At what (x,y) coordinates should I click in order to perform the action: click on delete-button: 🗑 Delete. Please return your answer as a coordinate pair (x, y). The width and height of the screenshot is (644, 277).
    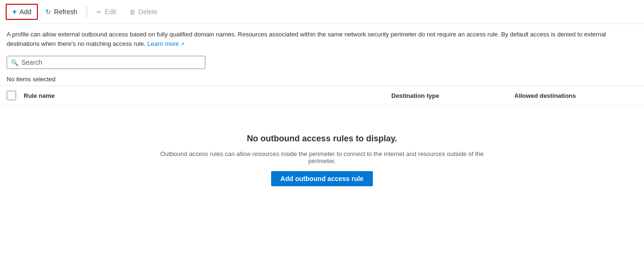
    Looking at the image, I should click on (143, 12).